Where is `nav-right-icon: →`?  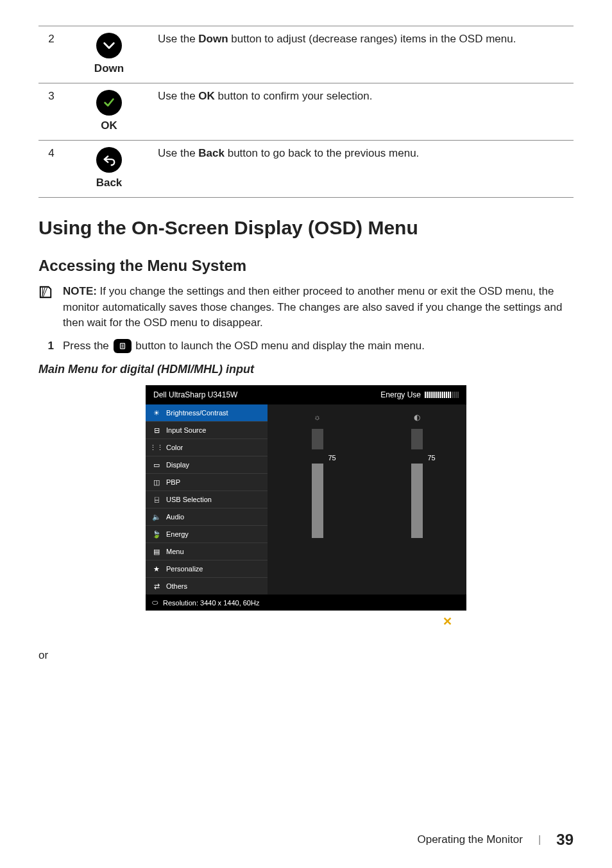 nav-right-icon: → is located at coordinates (419, 621).